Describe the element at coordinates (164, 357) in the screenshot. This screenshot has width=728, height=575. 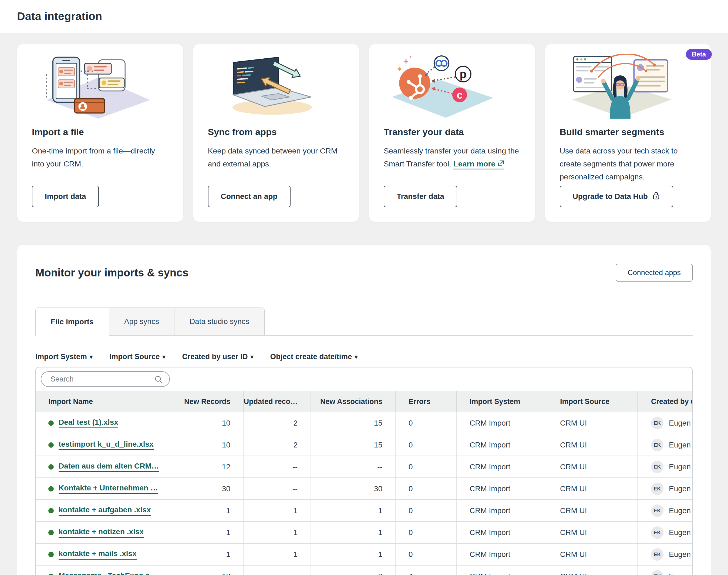
I see `chevron-down-icon: ▾` at that location.